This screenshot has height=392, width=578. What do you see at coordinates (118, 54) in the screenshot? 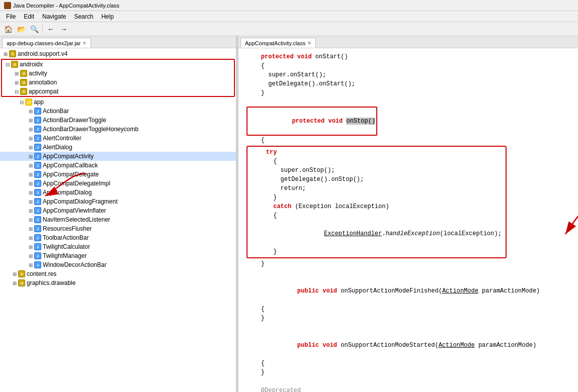
I see `tree-item-android-v4: ⊞ ⊞ android.support.v4` at bounding box center [118, 54].